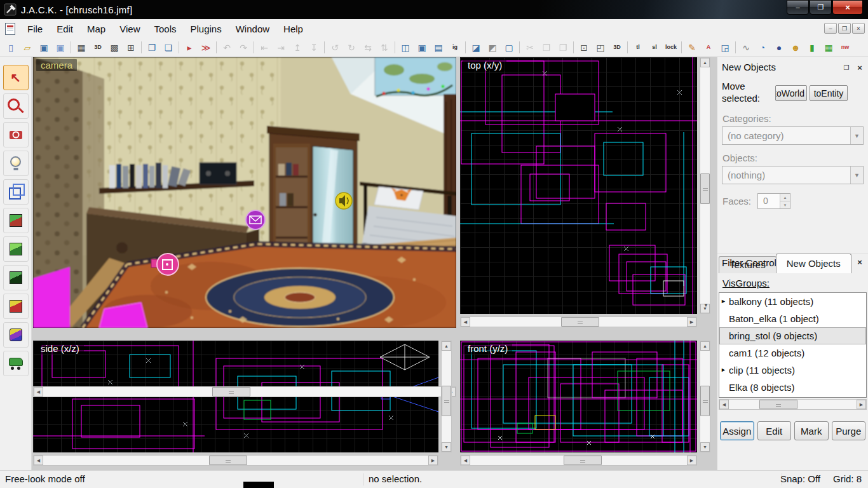 The image size is (868, 488). I want to click on mark-button: Mark, so click(811, 431).